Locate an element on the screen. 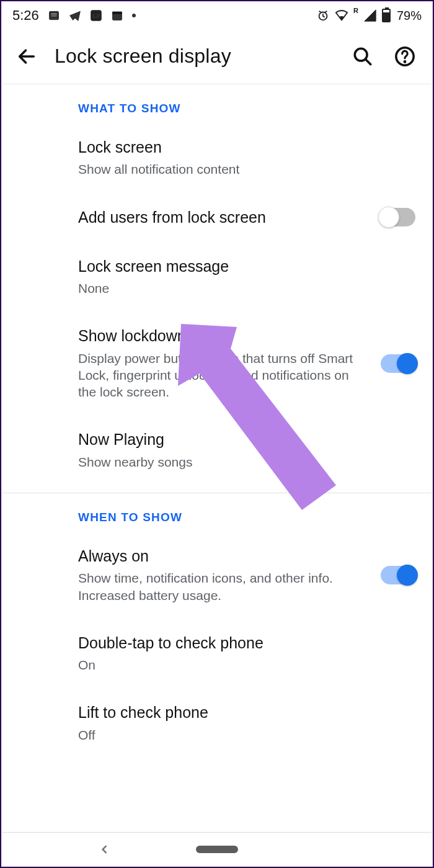  more-notifications-icon is located at coordinates (134, 16).